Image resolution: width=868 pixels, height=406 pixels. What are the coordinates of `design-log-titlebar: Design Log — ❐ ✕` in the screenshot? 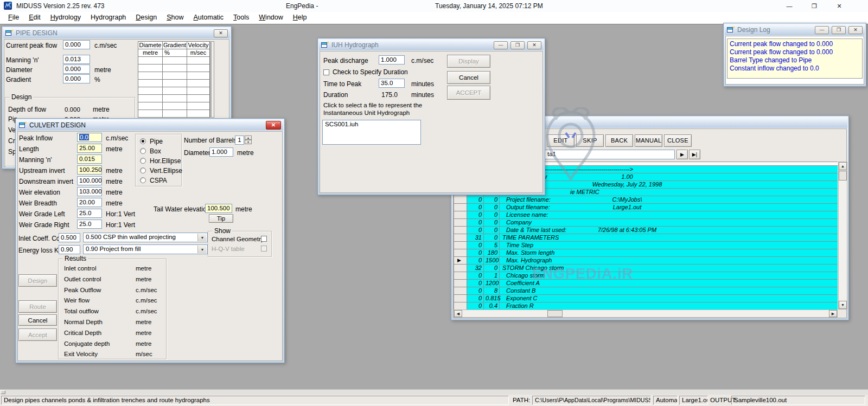 It's located at (795, 30).